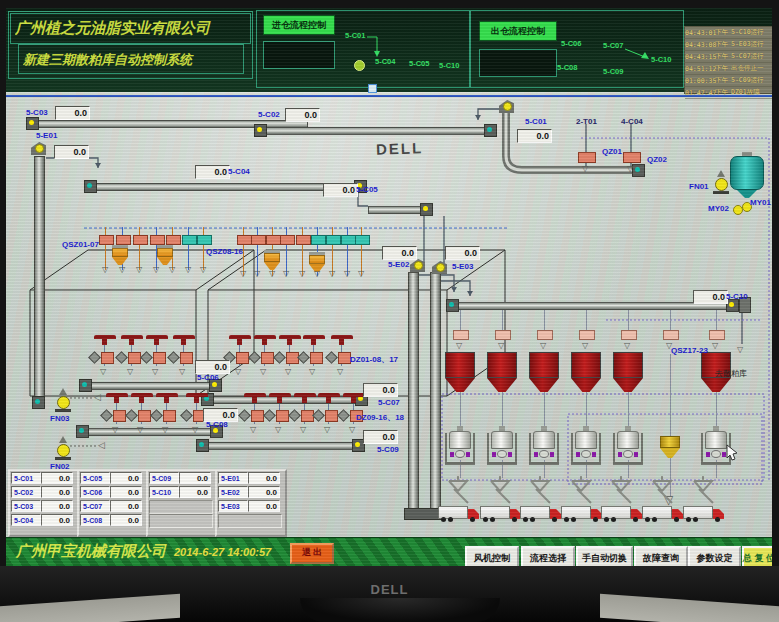 The height and width of the screenshot is (622, 779). I want to click on fan-fn03-icon, so click(63, 400).